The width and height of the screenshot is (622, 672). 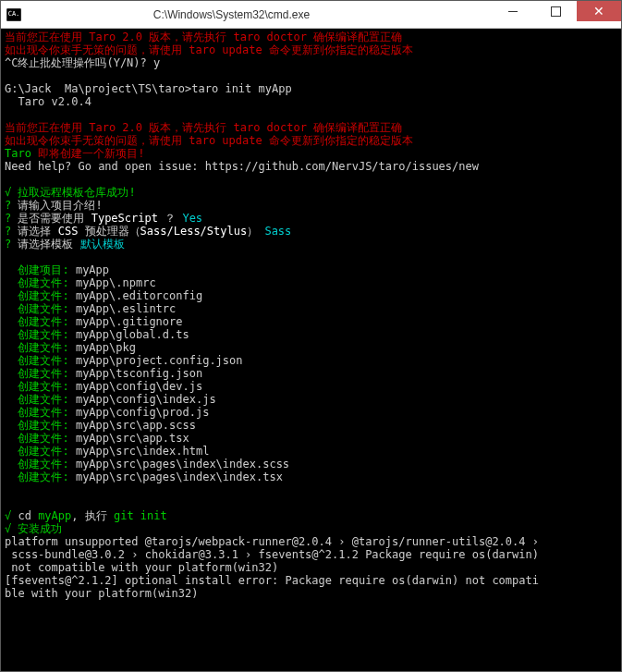 What do you see at coordinates (311, 270) in the screenshot?
I see `terminal-line: 创建项目: myApp` at bounding box center [311, 270].